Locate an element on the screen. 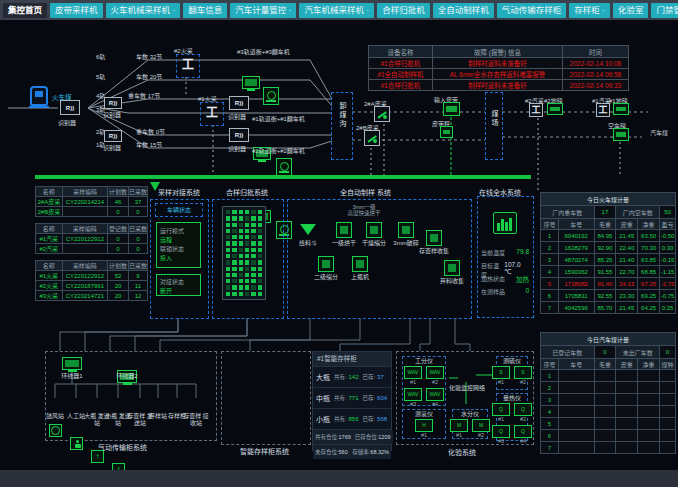  table-row: 5172808291.4024.1567.25-2.75 is located at coordinates (608, 284).